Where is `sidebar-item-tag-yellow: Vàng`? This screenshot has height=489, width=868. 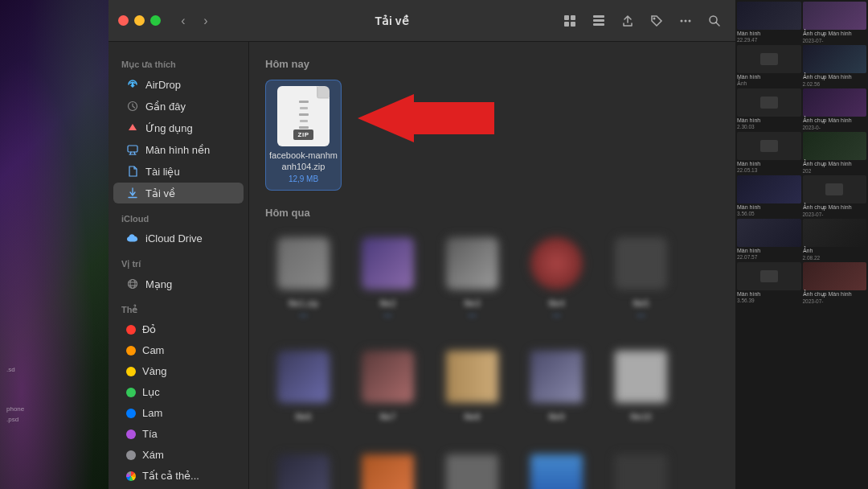 sidebar-item-tag-yellow: Vàng is located at coordinates (178, 372).